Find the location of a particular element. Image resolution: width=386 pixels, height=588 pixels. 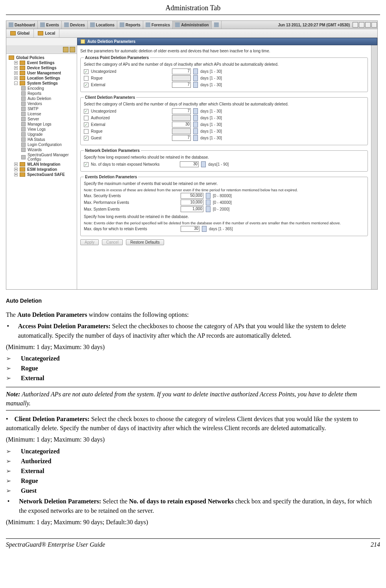

ap-range: (Minimum: 1 day; Maximum: 30 days) is located at coordinates (193, 347).